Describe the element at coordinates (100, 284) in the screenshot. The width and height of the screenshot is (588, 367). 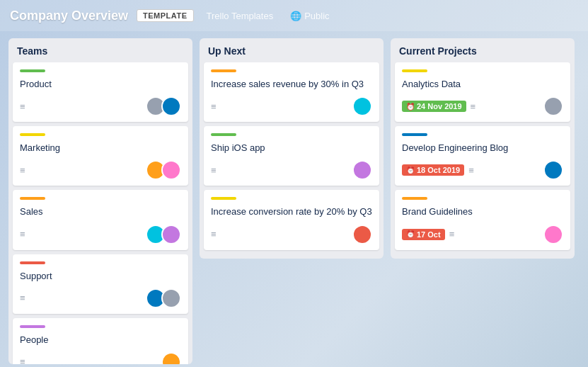
I see `card-support: Support≡` at that location.